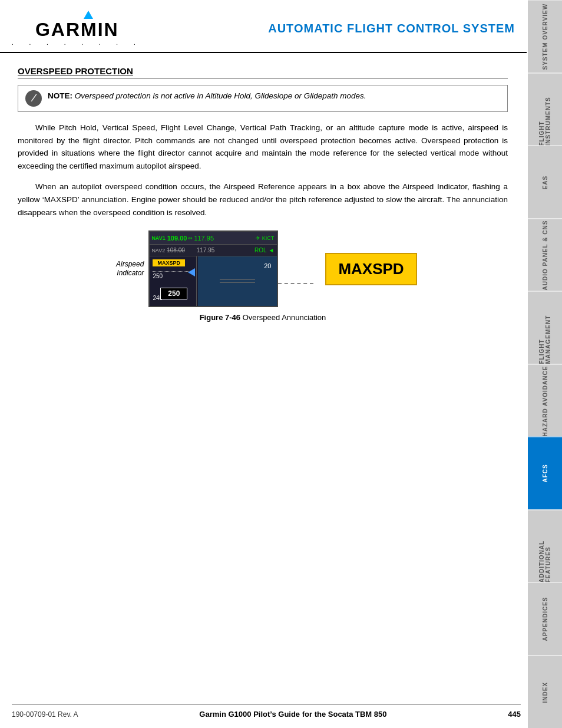  Describe the element at coordinates (545, 255) in the screenshot. I see `sidebar-tab-audio-panel-cns: AUDIO PANEL & CNS` at that location.